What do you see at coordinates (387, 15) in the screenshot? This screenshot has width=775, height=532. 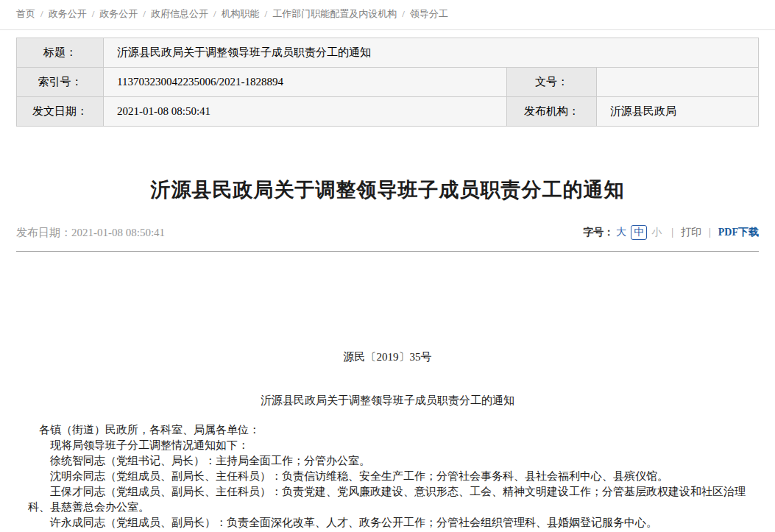 I see `breadcrumb: 首页/政务公开/政务公开/政府信息公开/机构职能/工作部门职能配置及内设机构/领…` at bounding box center [387, 15].